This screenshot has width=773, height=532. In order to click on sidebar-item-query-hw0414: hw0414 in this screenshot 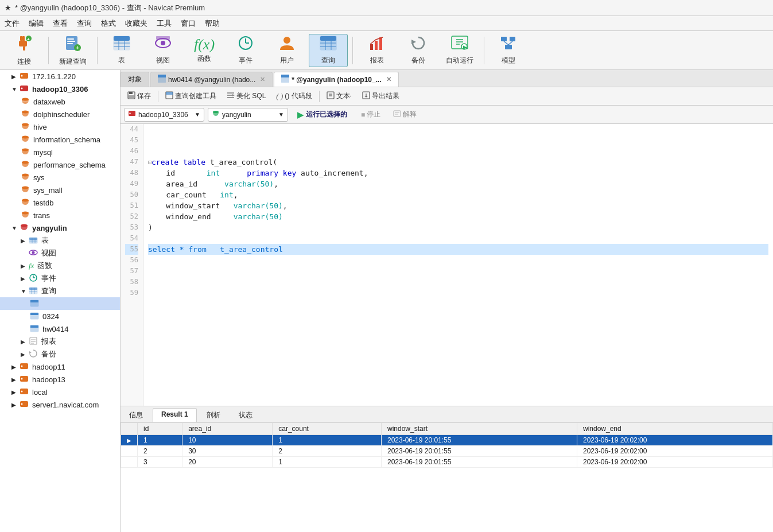, I will do `click(60, 329)`.